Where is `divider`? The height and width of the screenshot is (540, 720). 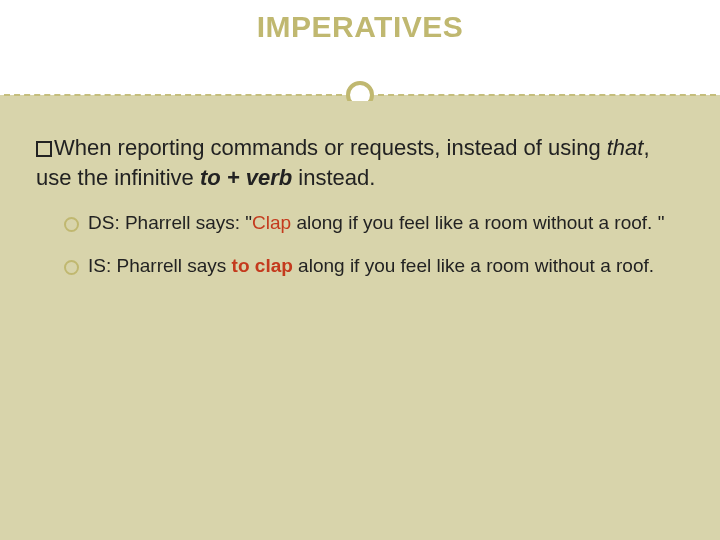 divider is located at coordinates (360, 95).